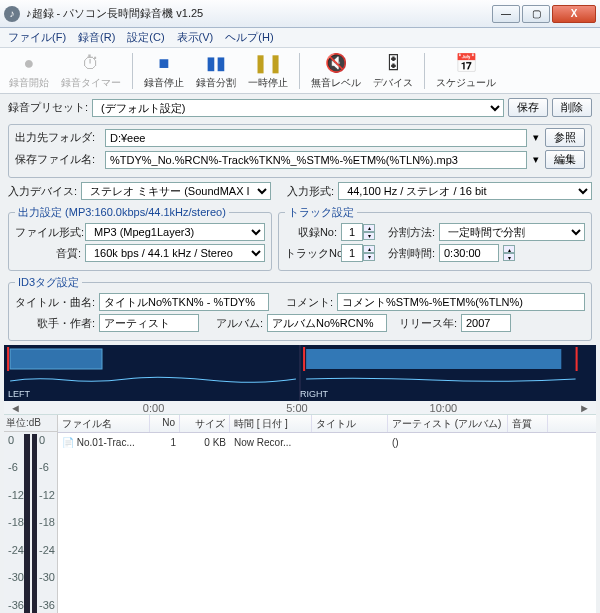 Image resolution: width=600 pixels, height=613 pixels. I want to click on output-folder-input, so click(316, 138).